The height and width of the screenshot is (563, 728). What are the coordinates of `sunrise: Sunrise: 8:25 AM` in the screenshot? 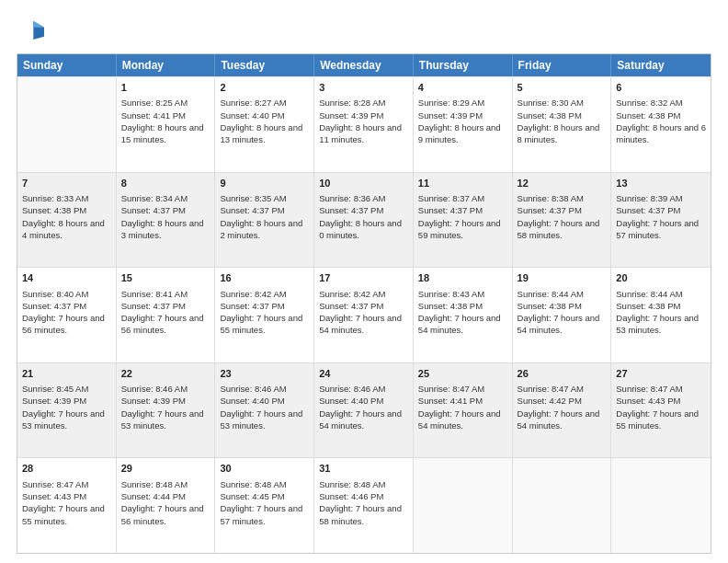 It's located at (165, 103).